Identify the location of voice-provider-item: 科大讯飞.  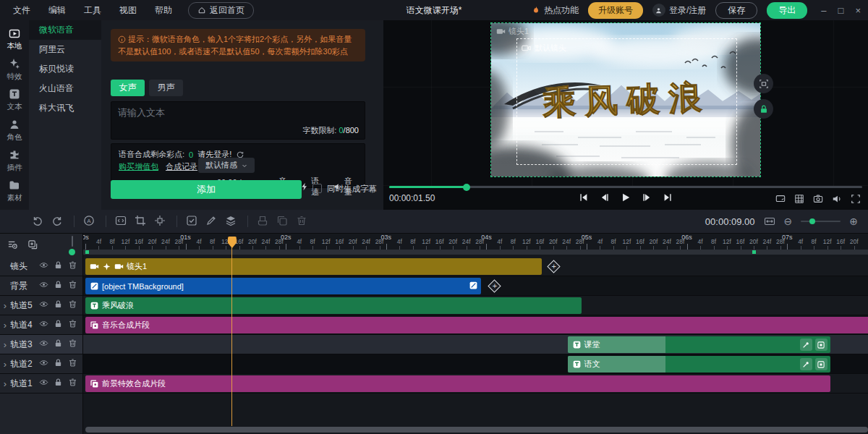
(65, 109).